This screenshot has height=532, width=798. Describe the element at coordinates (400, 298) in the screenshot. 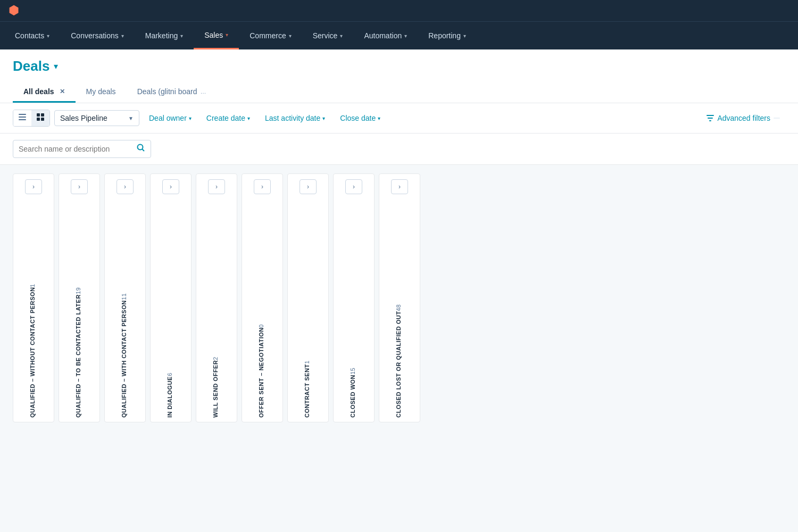

I see `board-column: ›CLOSED LOST OR QUALIFIED OUT 48` at that location.